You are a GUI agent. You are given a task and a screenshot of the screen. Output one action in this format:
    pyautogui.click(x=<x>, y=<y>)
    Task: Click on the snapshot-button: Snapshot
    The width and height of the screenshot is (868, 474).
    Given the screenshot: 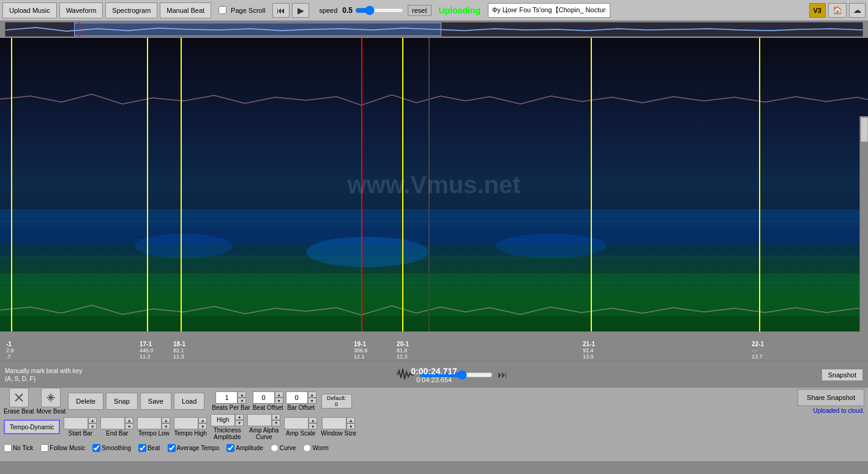 What is the action you would take?
    pyautogui.click(x=842, y=375)
    